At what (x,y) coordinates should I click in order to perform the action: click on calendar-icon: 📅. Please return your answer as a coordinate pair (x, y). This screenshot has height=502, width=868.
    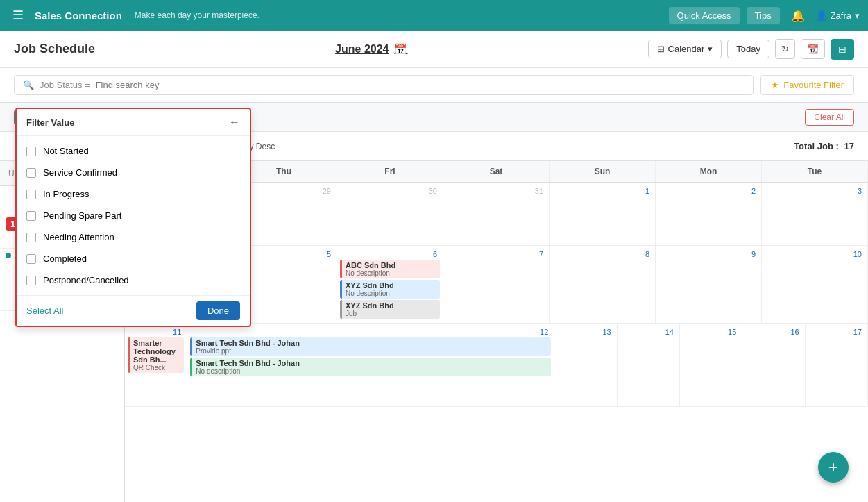
    Looking at the image, I should click on (401, 49).